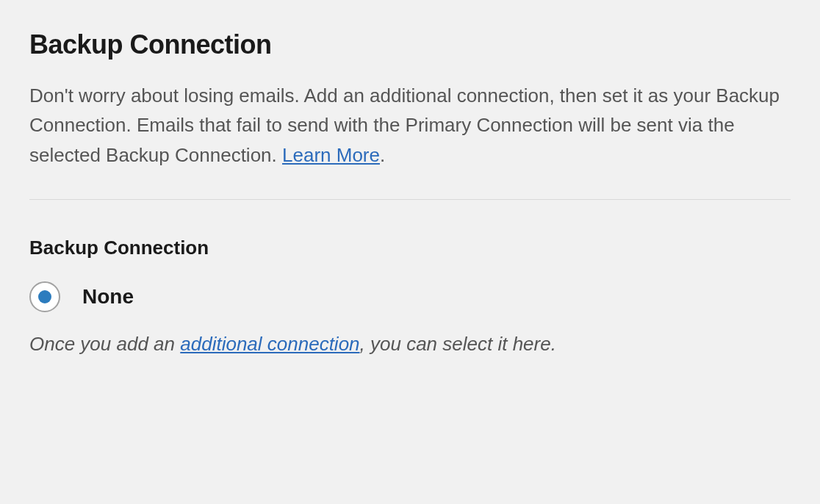  Describe the element at coordinates (410, 248) in the screenshot. I see `field-label: Backup Connection` at that location.